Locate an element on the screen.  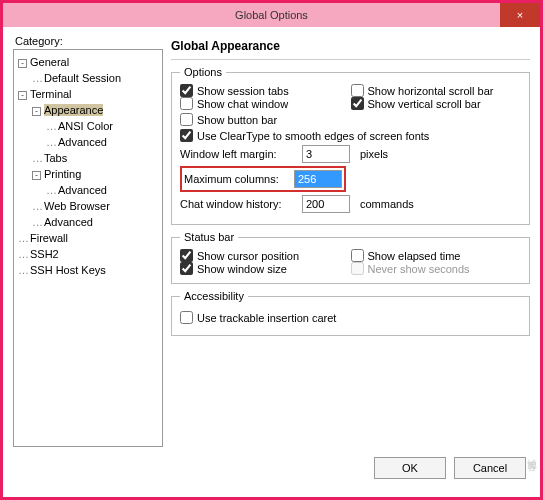
tree-node-firewall: Firewall is located at coordinates (49, 238).